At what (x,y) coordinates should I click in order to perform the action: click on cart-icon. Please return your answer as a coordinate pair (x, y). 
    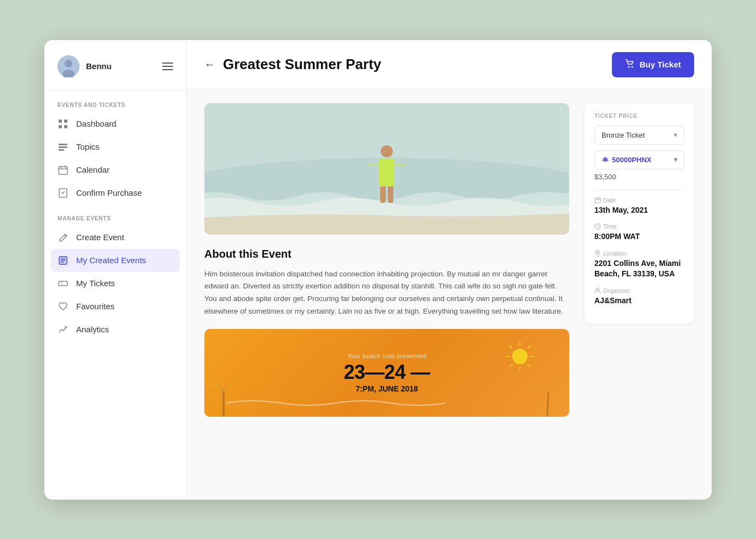
    Looking at the image, I should click on (630, 65).